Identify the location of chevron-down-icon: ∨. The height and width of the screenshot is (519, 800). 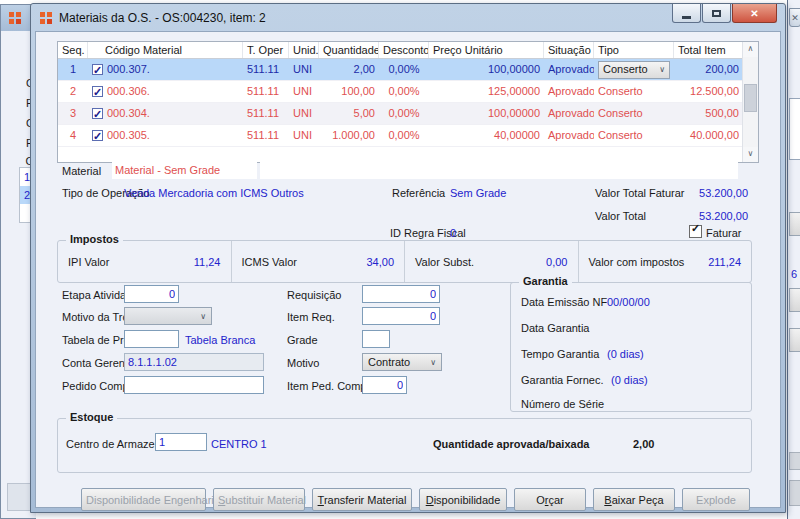
(203, 316).